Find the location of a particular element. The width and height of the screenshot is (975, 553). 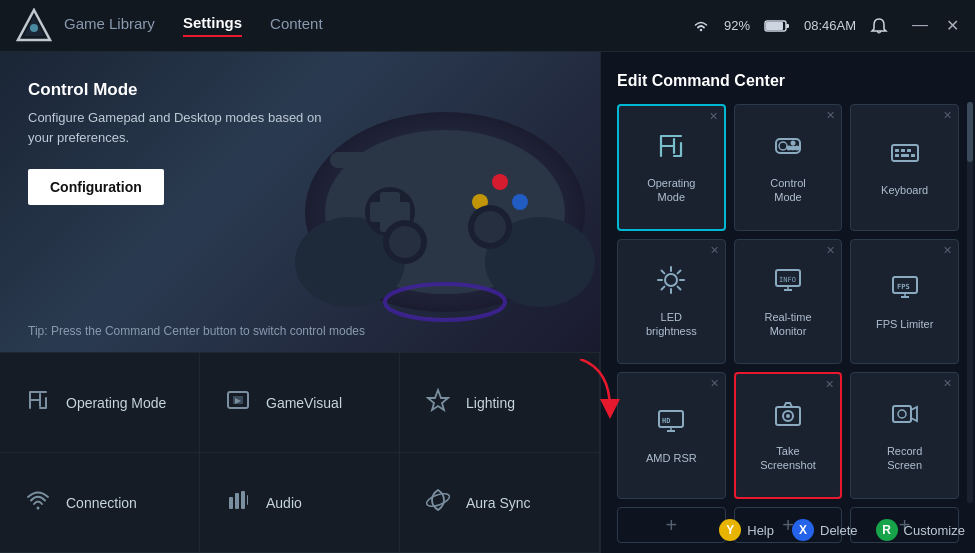

menu-item-audio: Audio is located at coordinates (300, 503).